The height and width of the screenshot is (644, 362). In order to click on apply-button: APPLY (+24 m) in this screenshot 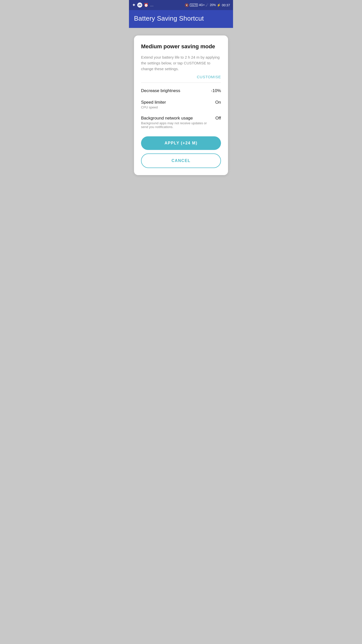, I will do `click(181, 143)`.